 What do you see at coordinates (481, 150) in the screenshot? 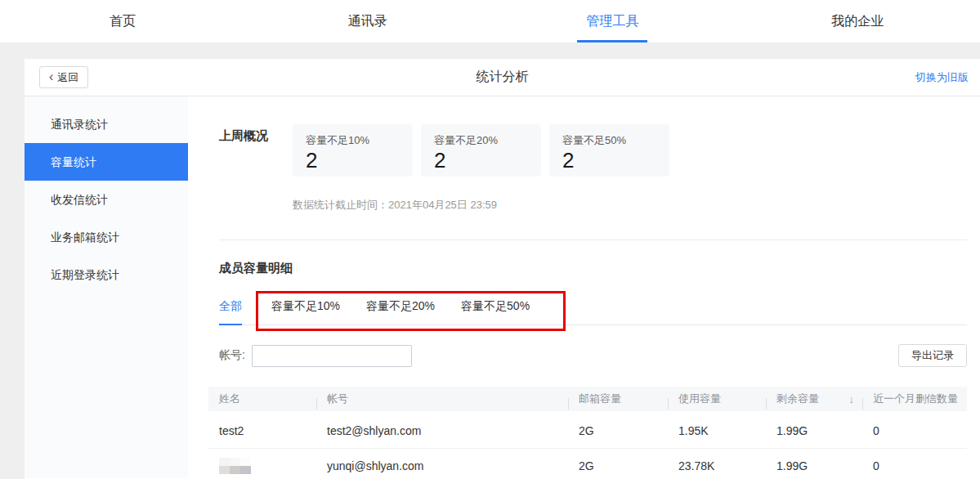
I see `overview-card-under-20: 容量不足20% 2` at bounding box center [481, 150].